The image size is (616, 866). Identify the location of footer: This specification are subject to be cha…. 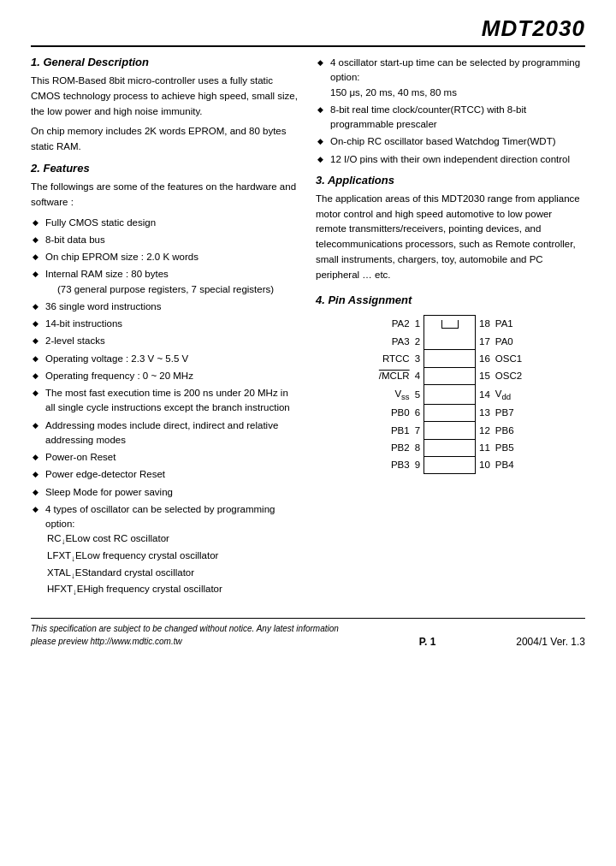
(308, 633).